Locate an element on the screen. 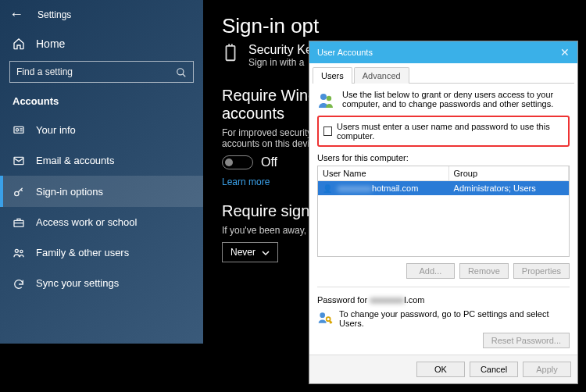  sidebar-item-label: Sign-in options is located at coordinates (70, 192).